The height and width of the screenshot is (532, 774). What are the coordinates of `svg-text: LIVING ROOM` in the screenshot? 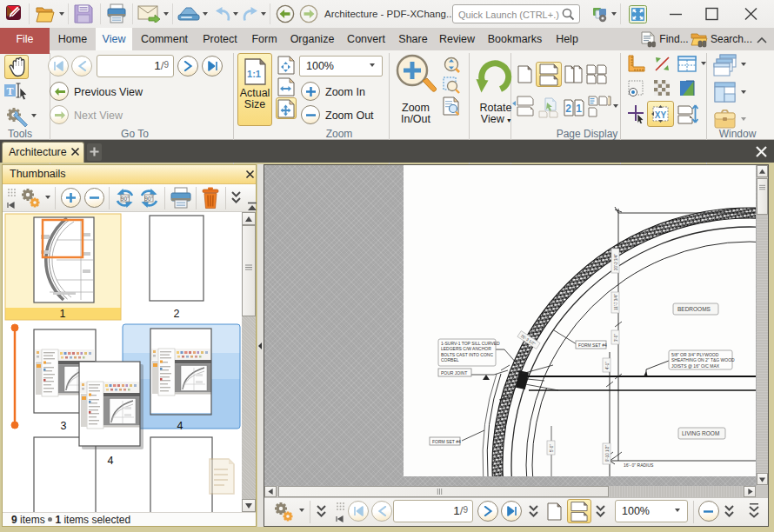 It's located at (701, 433).